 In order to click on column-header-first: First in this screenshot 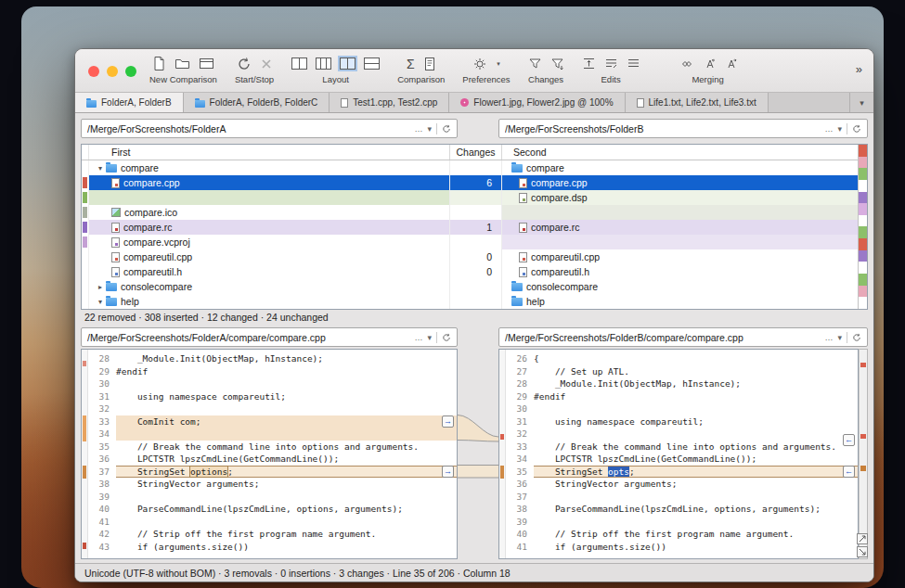, I will do `click(269, 152)`.